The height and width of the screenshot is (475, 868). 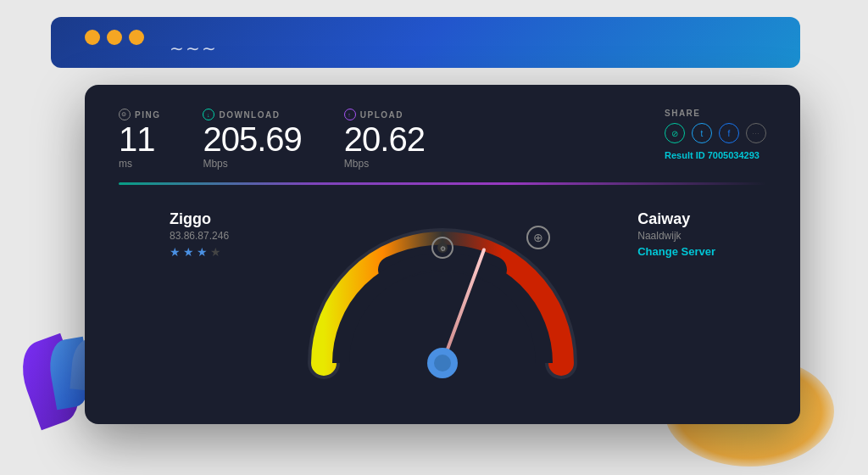 What do you see at coordinates (188, 252) in the screenshot?
I see `star-2: ★` at bounding box center [188, 252].